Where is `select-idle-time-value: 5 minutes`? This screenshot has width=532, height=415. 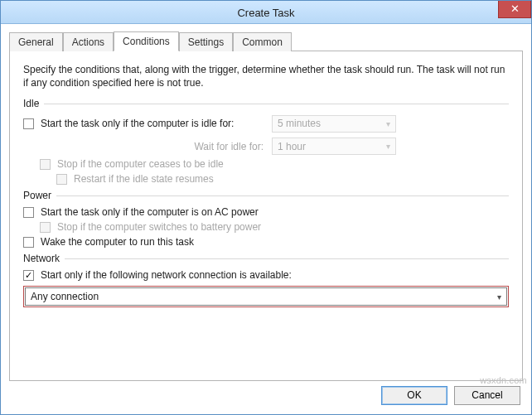 select-idle-time-value: 5 minutes is located at coordinates (299, 123).